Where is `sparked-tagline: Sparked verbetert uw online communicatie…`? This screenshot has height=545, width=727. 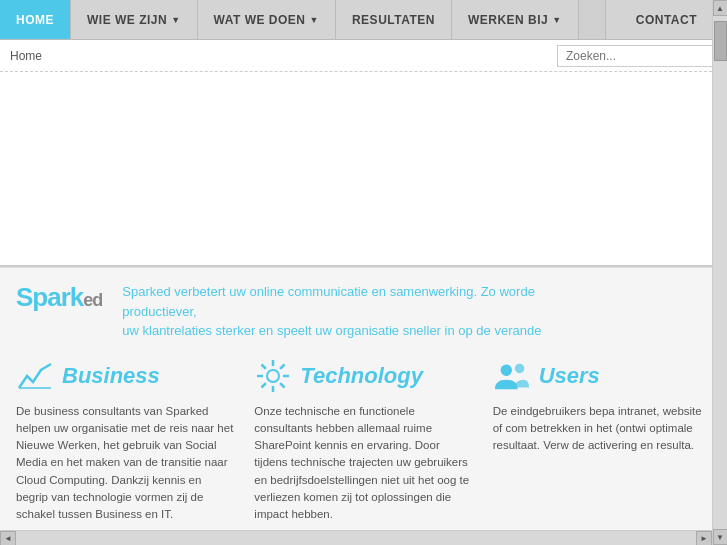 sparked-tagline: Sparked verbetert uw online communicatie… is located at coordinates (416, 312).